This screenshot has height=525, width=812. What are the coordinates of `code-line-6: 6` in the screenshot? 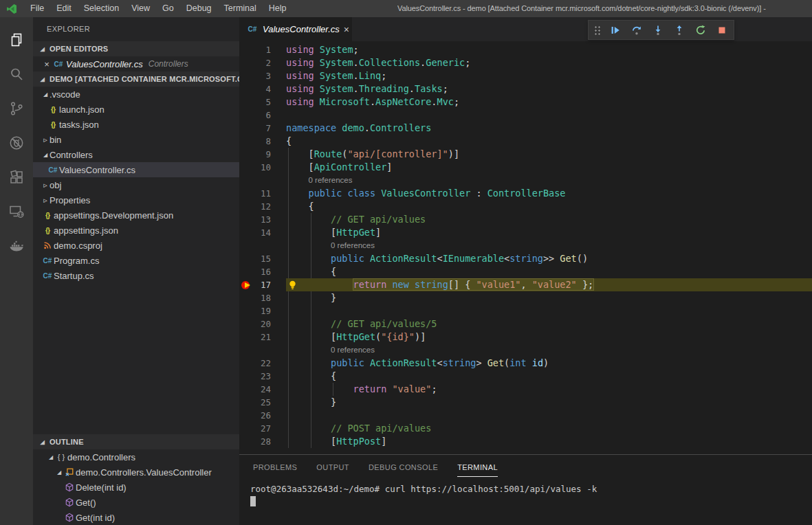 It's located at (525, 115).